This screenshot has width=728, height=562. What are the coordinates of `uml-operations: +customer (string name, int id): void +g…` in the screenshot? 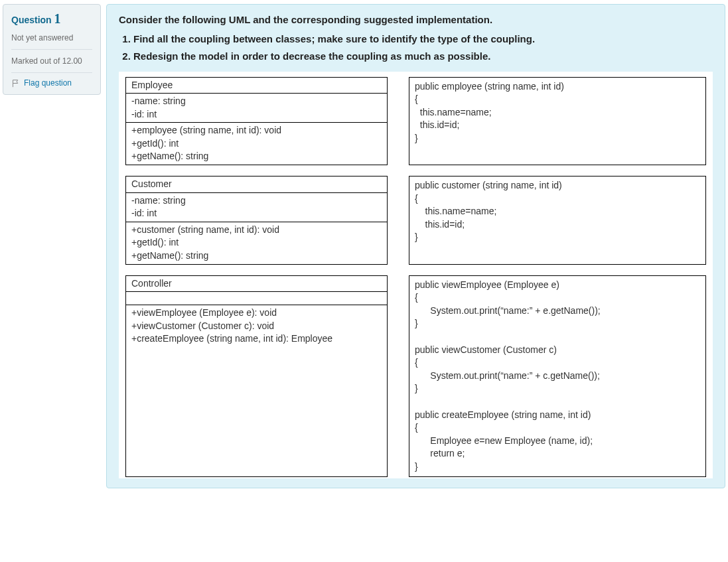 It's located at (256, 243).